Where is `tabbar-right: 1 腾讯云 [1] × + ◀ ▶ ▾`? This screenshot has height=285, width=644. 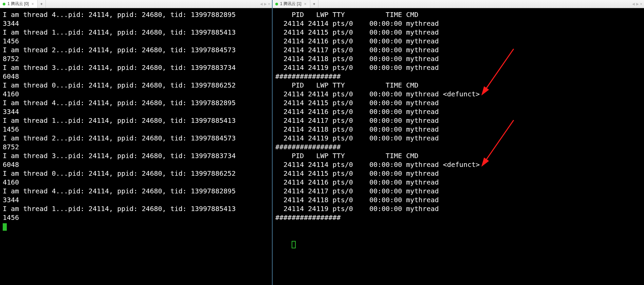 tabbar-right: 1 腾讯云 [1] × + ◀ ▶ ▾ is located at coordinates (458, 4).